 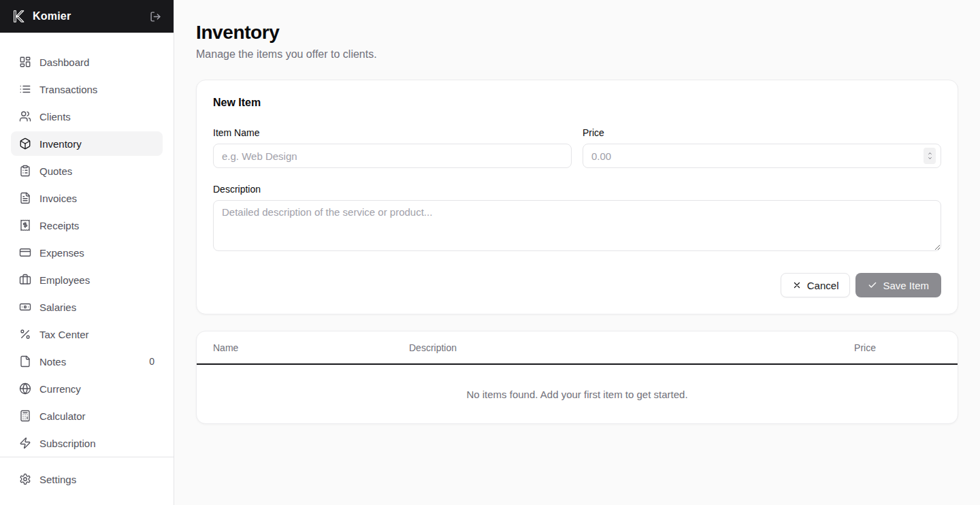 I want to click on form-title: New Item, so click(x=577, y=103).